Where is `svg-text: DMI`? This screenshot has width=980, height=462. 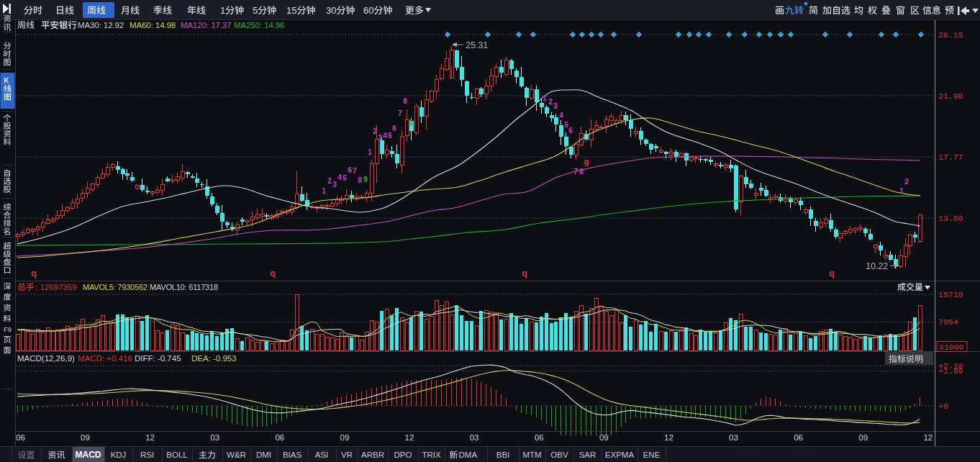
svg-text: DMI is located at coordinates (263, 455).